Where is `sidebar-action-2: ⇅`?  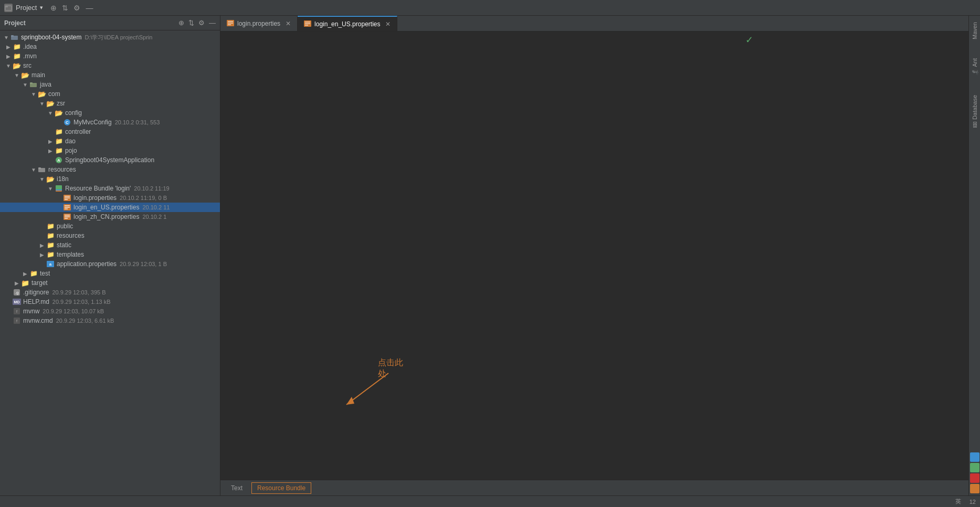
sidebar-action-2: ⇅ is located at coordinates (191, 23).